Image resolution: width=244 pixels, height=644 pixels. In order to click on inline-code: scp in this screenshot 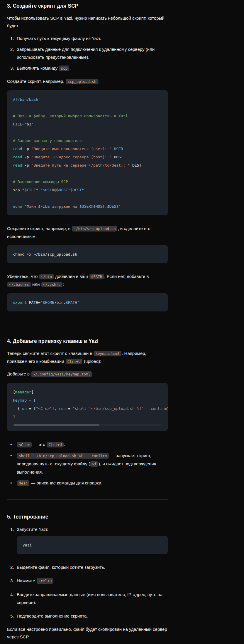, I will do `click(64, 68)`.